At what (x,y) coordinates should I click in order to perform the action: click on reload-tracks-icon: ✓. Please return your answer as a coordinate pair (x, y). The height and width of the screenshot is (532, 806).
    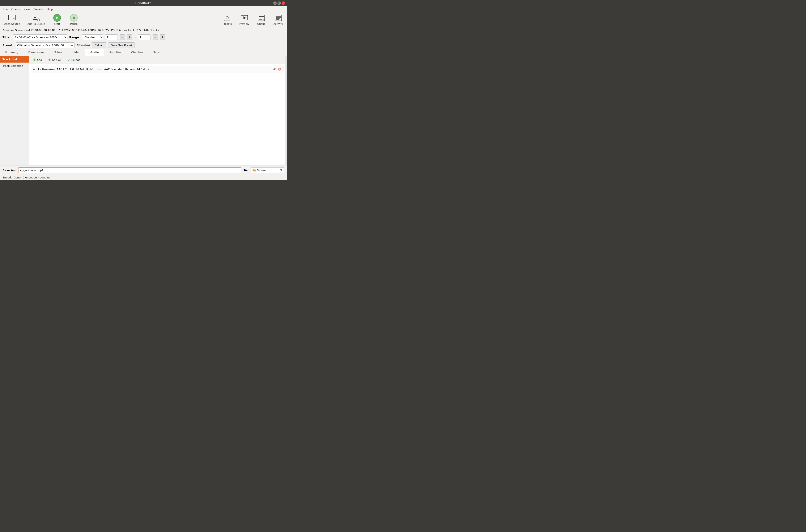
    Looking at the image, I should click on (69, 60).